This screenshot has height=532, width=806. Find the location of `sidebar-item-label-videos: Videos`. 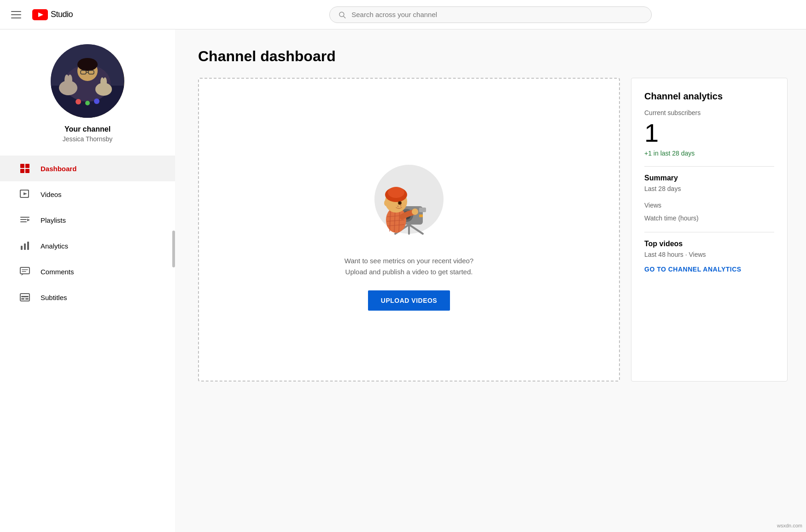

sidebar-item-label-videos: Videos is located at coordinates (51, 194).